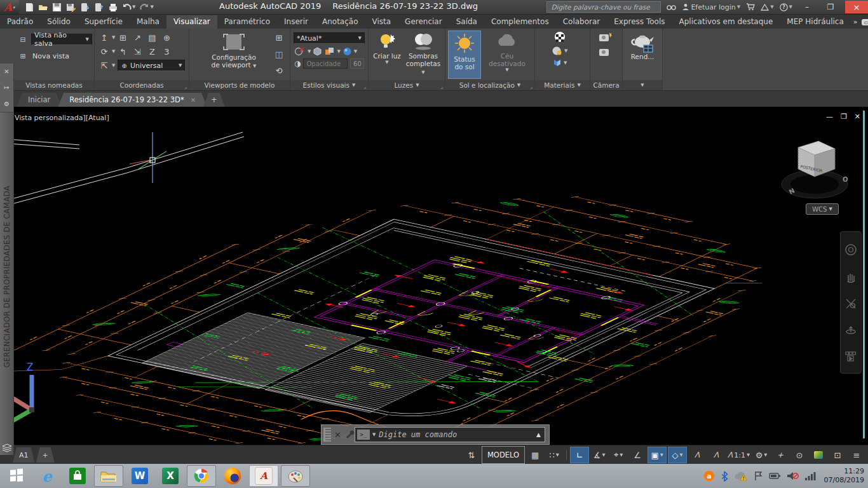 The image size is (868, 488). I want to click on material-assign-icon, so click(557, 51).